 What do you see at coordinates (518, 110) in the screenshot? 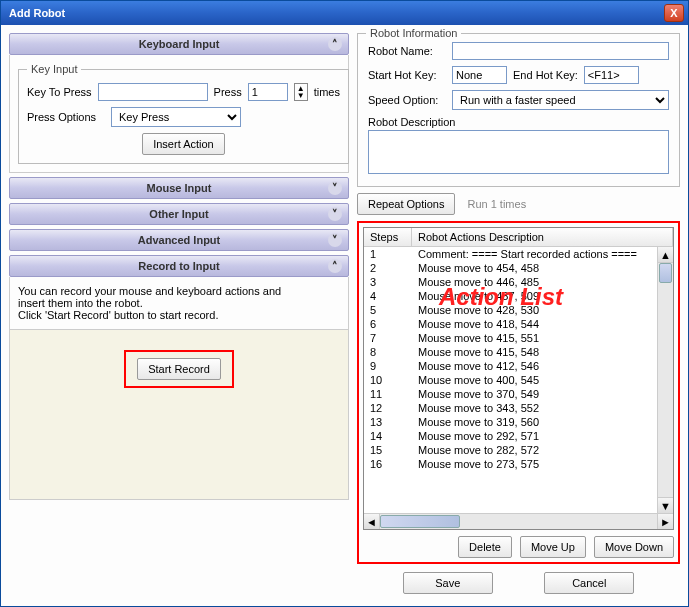
I see `robot-information-group: Robot Information Robot Name: Start Hot …` at bounding box center [518, 110].